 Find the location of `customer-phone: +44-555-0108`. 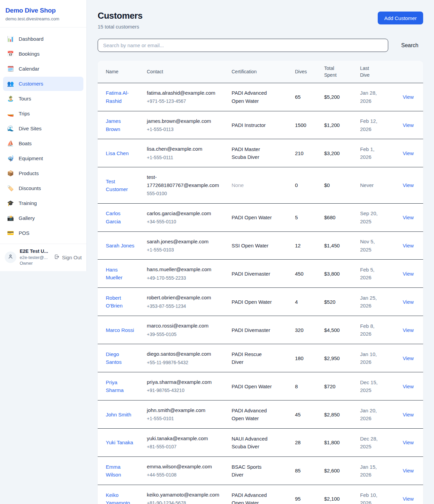

customer-phone: +44-555-0108 is located at coordinates (186, 475).